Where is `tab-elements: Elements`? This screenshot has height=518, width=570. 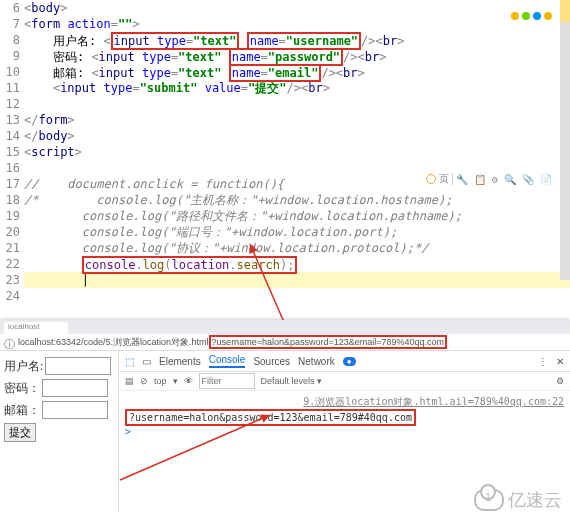 tab-elements: Elements is located at coordinates (180, 362).